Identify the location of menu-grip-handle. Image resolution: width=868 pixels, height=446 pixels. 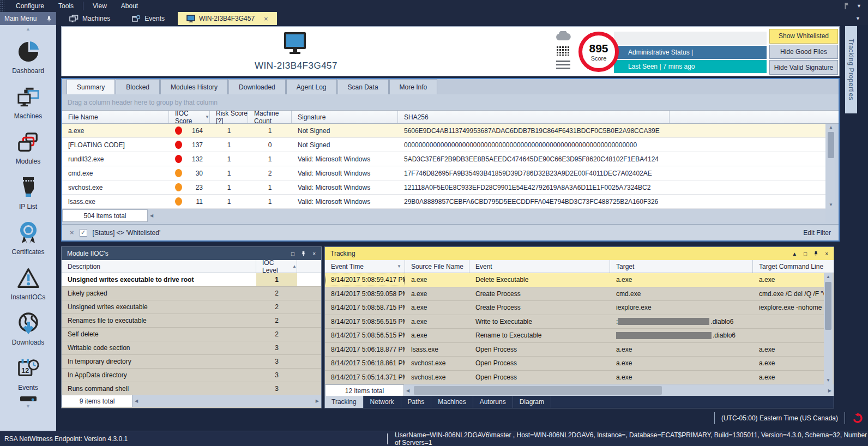
(2, 6).